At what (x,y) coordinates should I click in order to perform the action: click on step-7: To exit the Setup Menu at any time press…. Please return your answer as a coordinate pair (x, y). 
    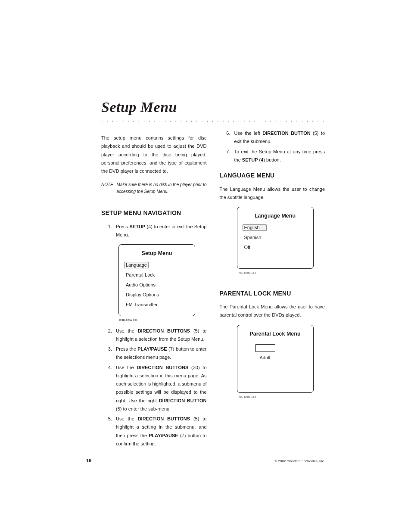
    Looking at the image, I should click on (278, 156).